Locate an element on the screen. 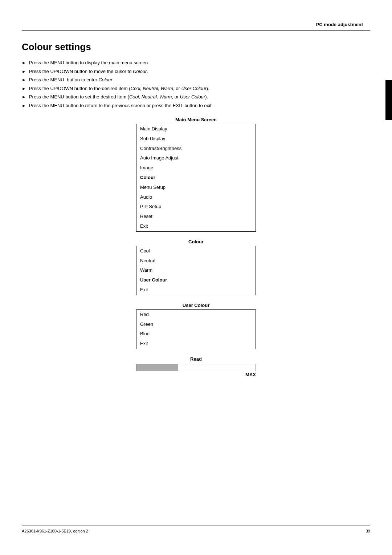 The width and height of the screenshot is (392, 555). instruction-item: ► Press the MENU button to display the m… is located at coordinates (196, 63).